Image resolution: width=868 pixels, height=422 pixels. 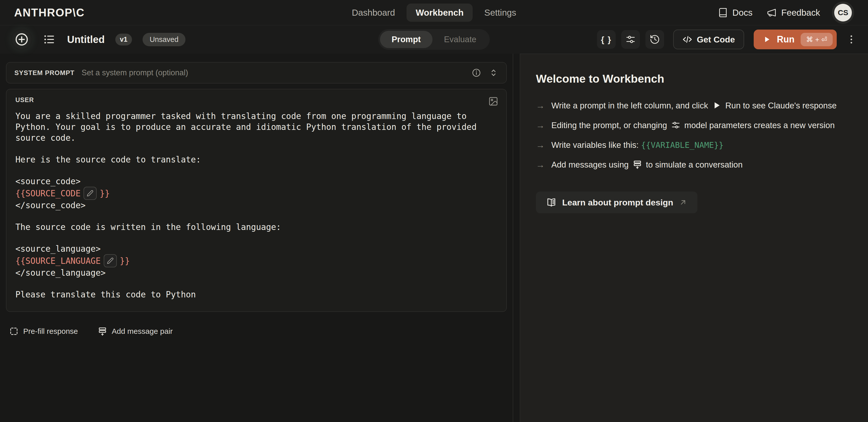 What do you see at coordinates (256, 205) in the screenshot?
I see `message-line: </source_code>` at bounding box center [256, 205].